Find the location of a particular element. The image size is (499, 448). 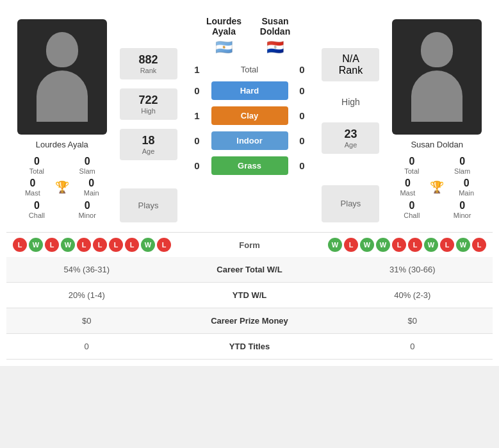

right-minor-block: 0 Minor is located at coordinates (462, 210).